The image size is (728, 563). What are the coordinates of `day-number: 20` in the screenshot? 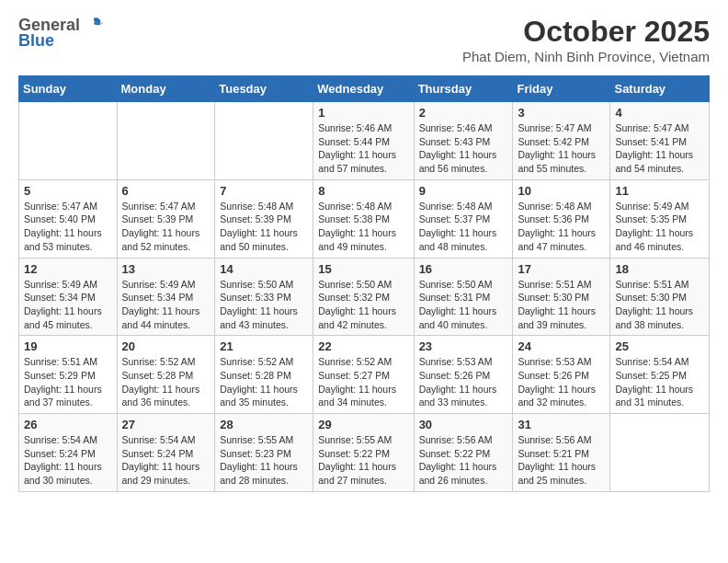 It's located at (166, 346).